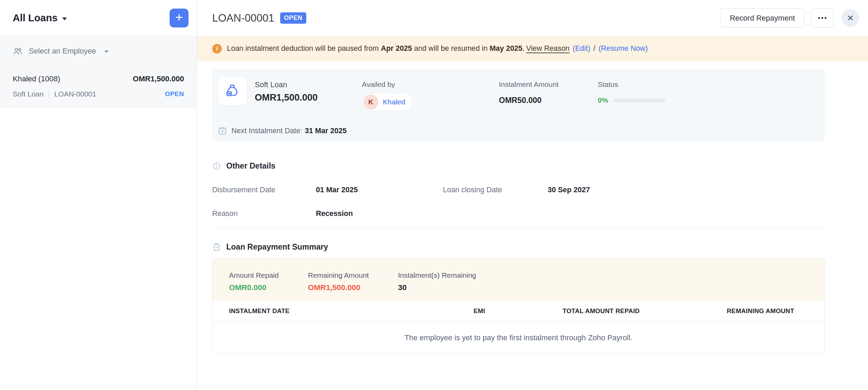 The image size is (868, 390). Describe the element at coordinates (451, 48) in the screenshot. I see `banner-text-middle: and will be resumed in` at that location.